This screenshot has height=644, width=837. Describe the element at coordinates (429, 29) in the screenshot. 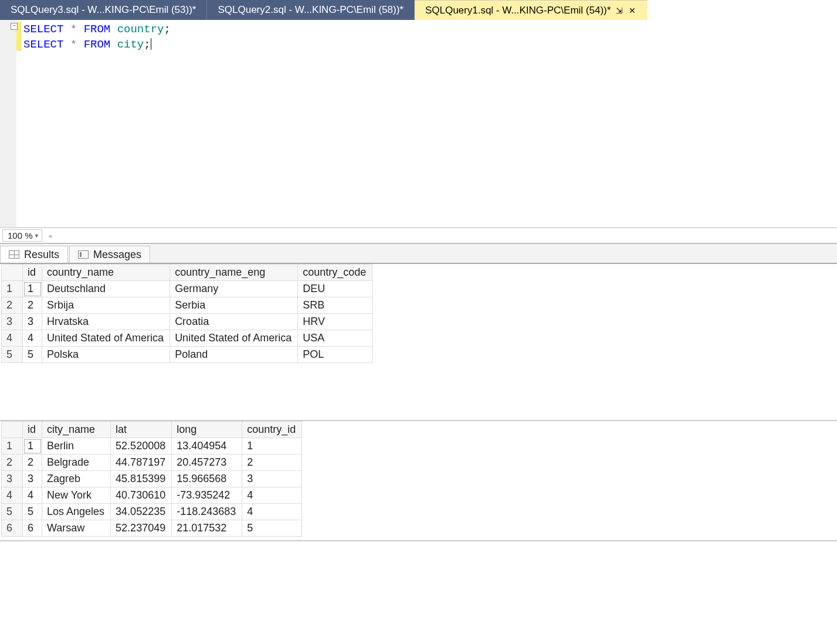

I see `code-line: SELECT * FROM country;` at that location.